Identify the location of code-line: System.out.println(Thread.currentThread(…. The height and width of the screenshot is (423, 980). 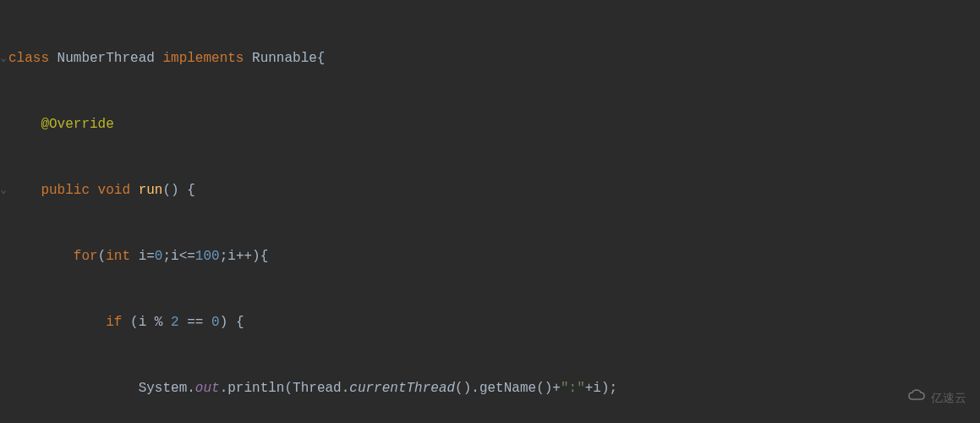
(490, 388).